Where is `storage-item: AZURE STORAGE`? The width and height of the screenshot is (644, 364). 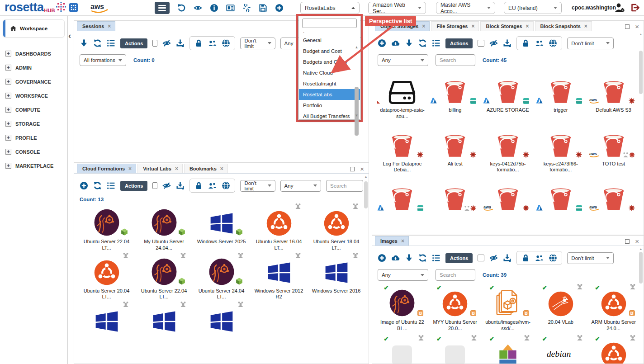 storage-item: AZURE STORAGE is located at coordinates (508, 98).